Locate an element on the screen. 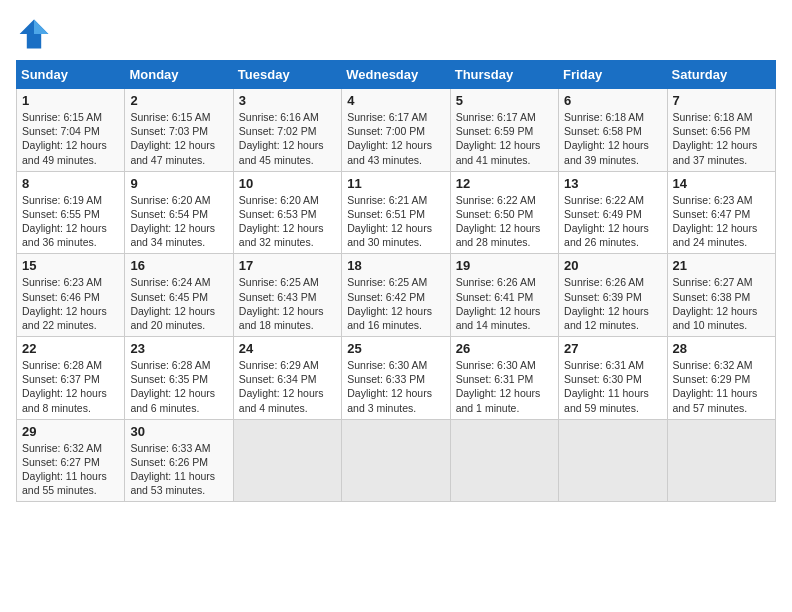  day-info: Sunrise: 6:25 AM Sunset: 6:42 PM Dayligh… is located at coordinates (396, 304).